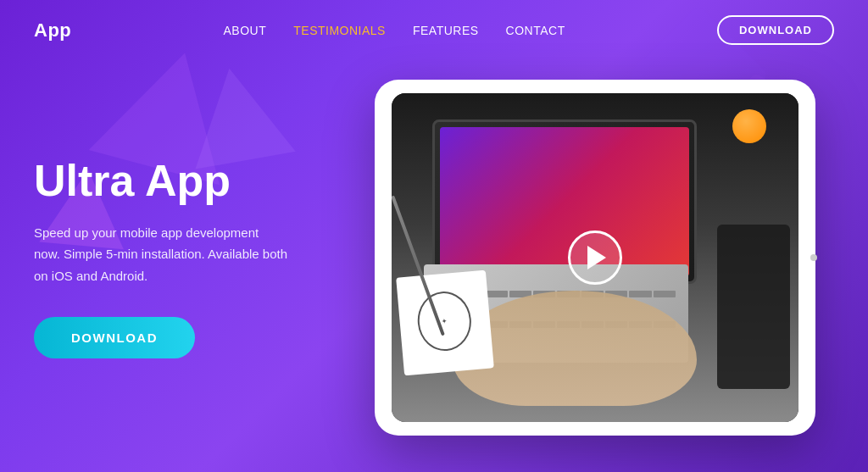  What do you see at coordinates (195, 181) in the screenshot?
I see `hero-title: Ultra App` at bounding box center [195, 181].